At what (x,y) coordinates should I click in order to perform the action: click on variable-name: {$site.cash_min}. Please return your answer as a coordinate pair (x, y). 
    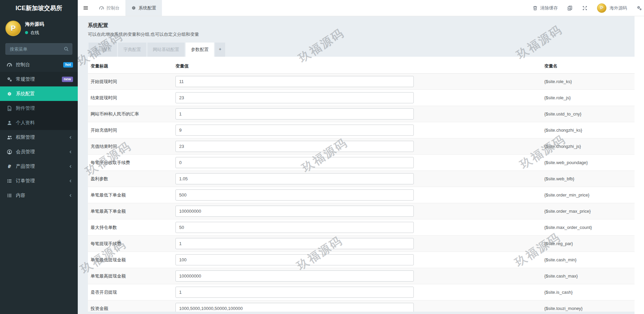
    Looking at the image, I should click on (588, 260).